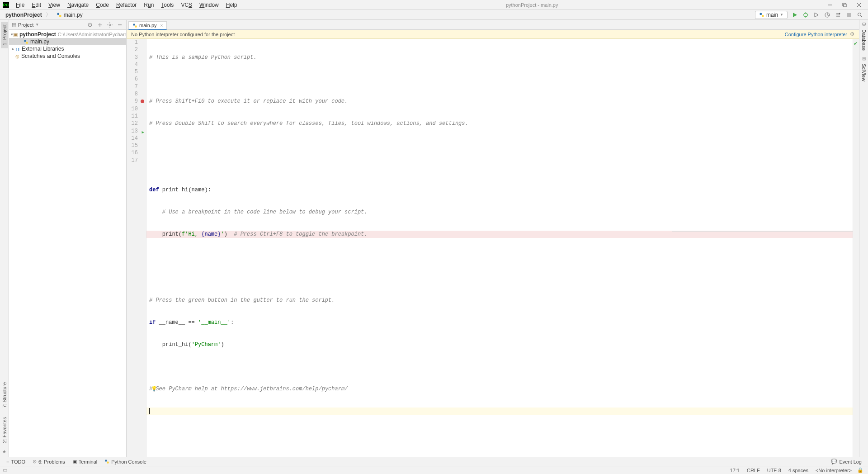 The image size is (868, 474). What do you see at coordinates (13, 49) in the screenshot?
I see `expand-icon: ▸` at bounding box center [13, 49].